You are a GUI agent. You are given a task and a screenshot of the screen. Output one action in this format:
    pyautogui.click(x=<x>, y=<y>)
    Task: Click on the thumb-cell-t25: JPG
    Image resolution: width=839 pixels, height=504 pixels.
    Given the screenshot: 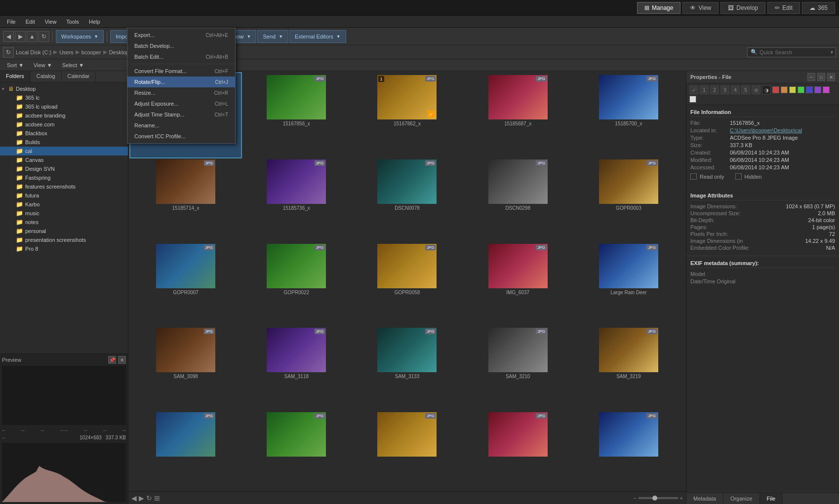 What is the action you would take?
    pyautogui.click(x=629, y=450)
    